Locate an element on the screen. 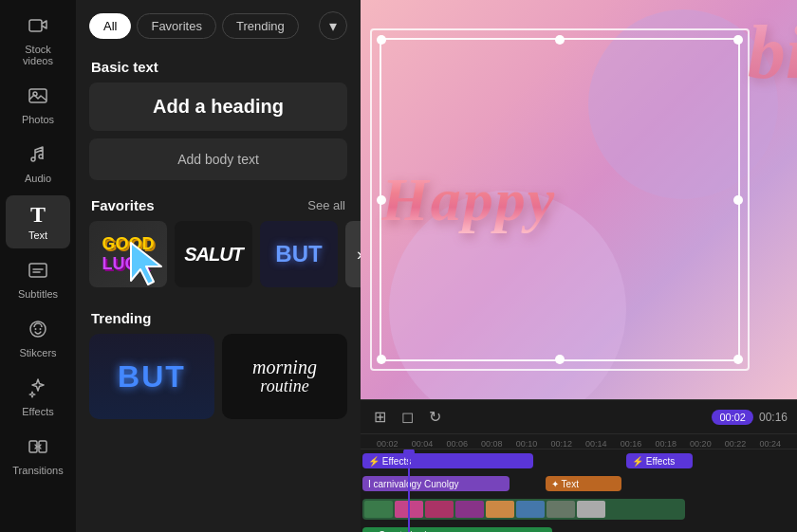 The image size is (797, 532). happy-balloon-text: Happy is located at coordinates (469, 200).